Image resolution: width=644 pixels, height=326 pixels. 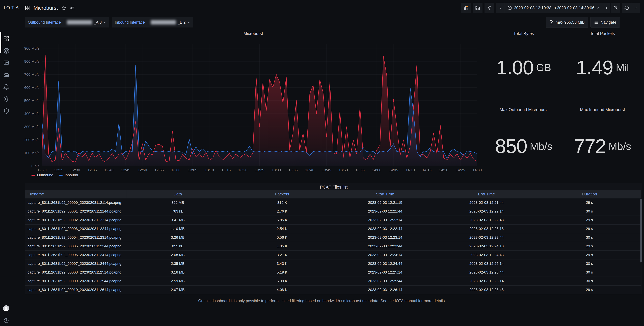 I want to click on legend-item-outbound: Outbound, so click(x=42, y=175).